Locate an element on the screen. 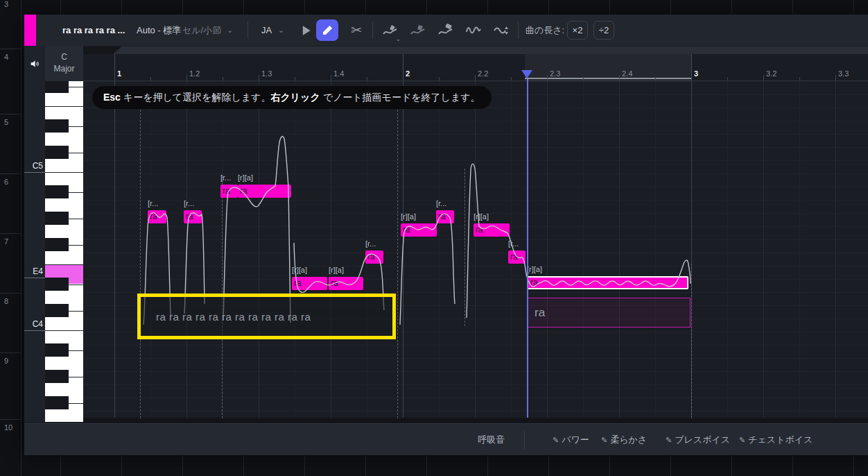 The width and height of the screenshot is (868, 476). parameter-toggle-ブレスボイス: ✎ブレスボイス is located at coordinates (697, 440).